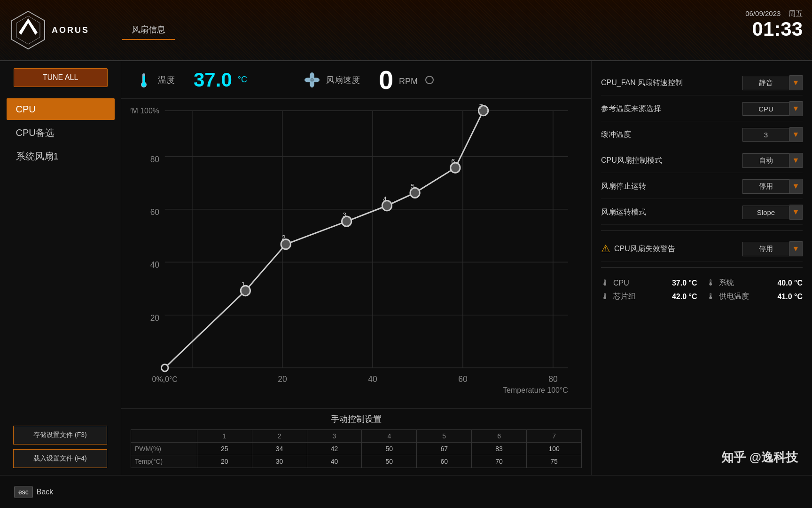 This screenshot has height=508, width=812. Describe the element at coordinates (408, 82) in the screenshot. I see `fan-rpm-unit: RPM` at that location.